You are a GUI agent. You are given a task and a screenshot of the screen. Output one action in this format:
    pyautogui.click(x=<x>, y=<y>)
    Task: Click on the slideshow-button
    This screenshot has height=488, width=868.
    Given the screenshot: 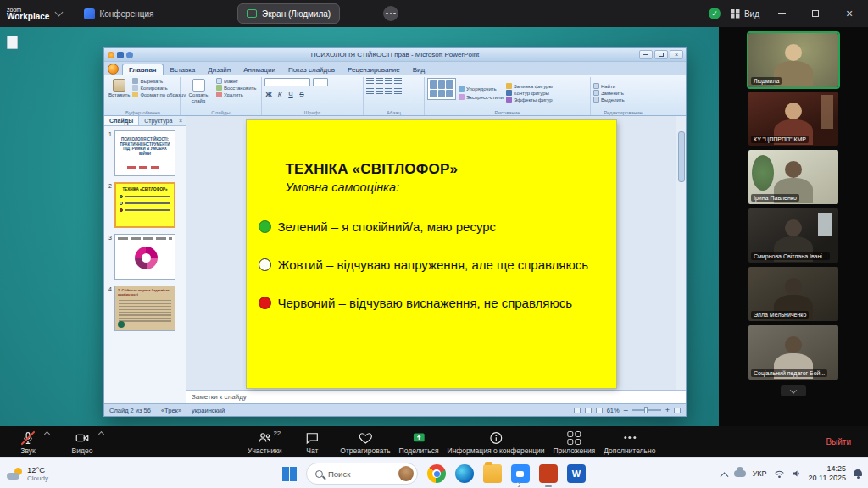 What is the action you would take?
    pyautogui.click(x=599, y=410)
    